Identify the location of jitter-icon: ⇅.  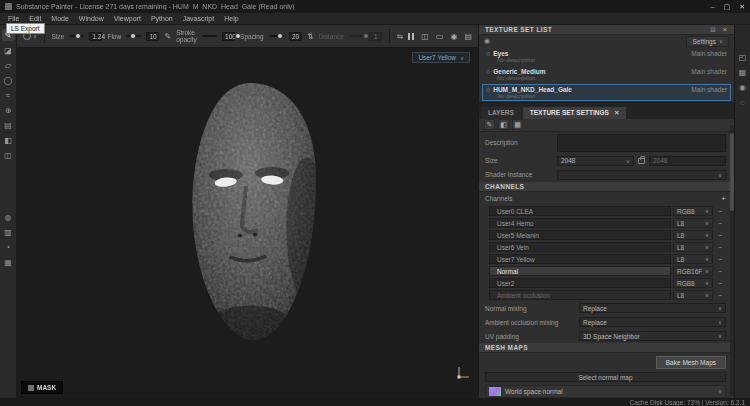
(310, 36).